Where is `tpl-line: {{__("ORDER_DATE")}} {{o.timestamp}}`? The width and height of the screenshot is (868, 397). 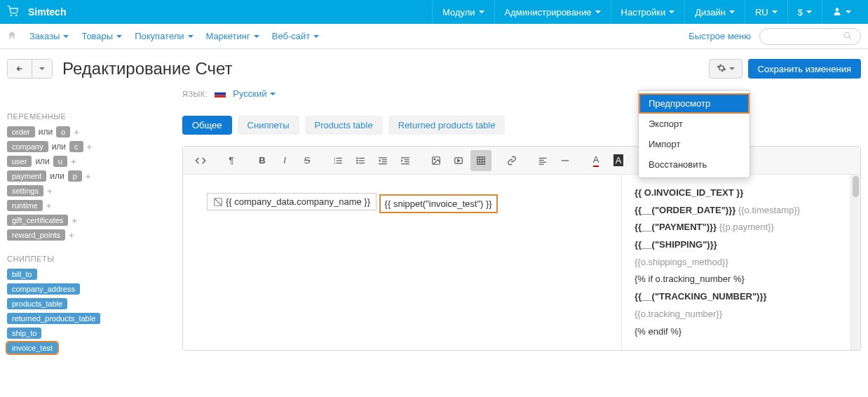
tpl-line: {{__("ORDER_DATE")}} {{o.timestamp}} is located at coordinates (741, 210).